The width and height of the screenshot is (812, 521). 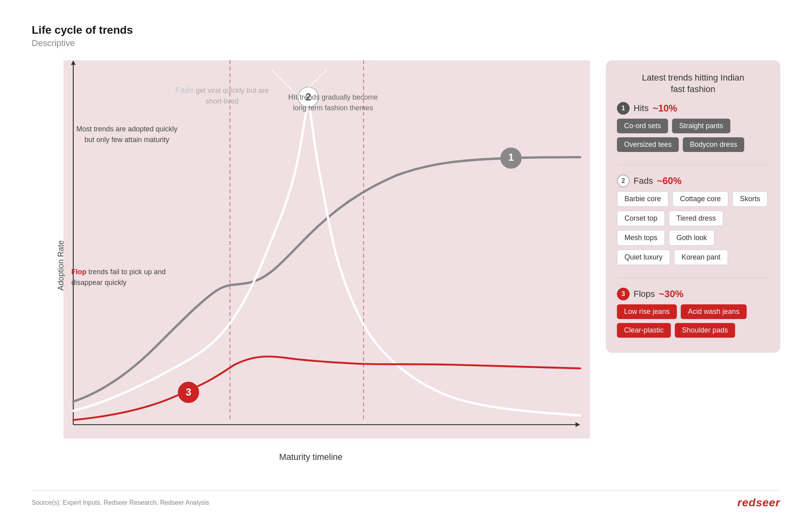 I want to click on fads-header: 2 Fads ~60%, so click(x=693, y=181).